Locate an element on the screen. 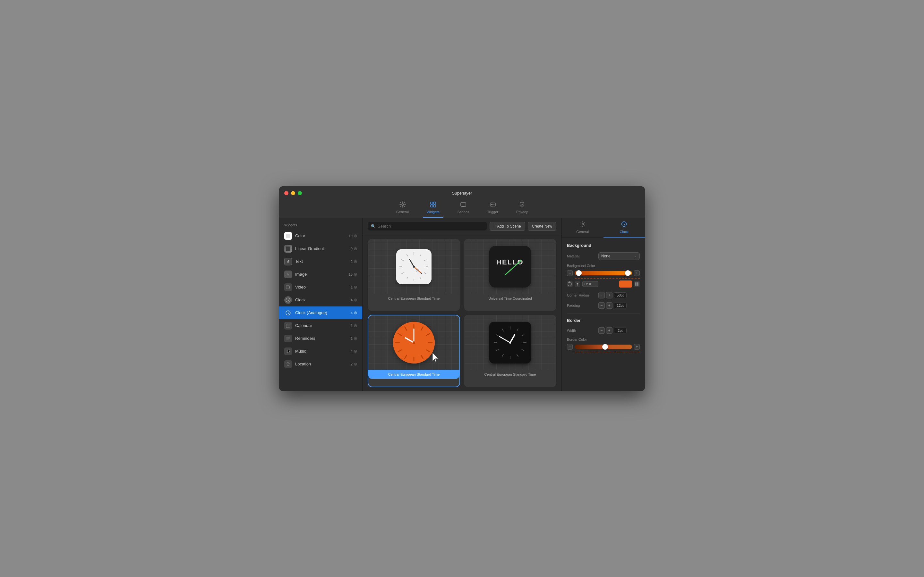 Image resolution: width=924 pixels, height=577 pixels. circle-indicator is located at coordinates (570, 284).